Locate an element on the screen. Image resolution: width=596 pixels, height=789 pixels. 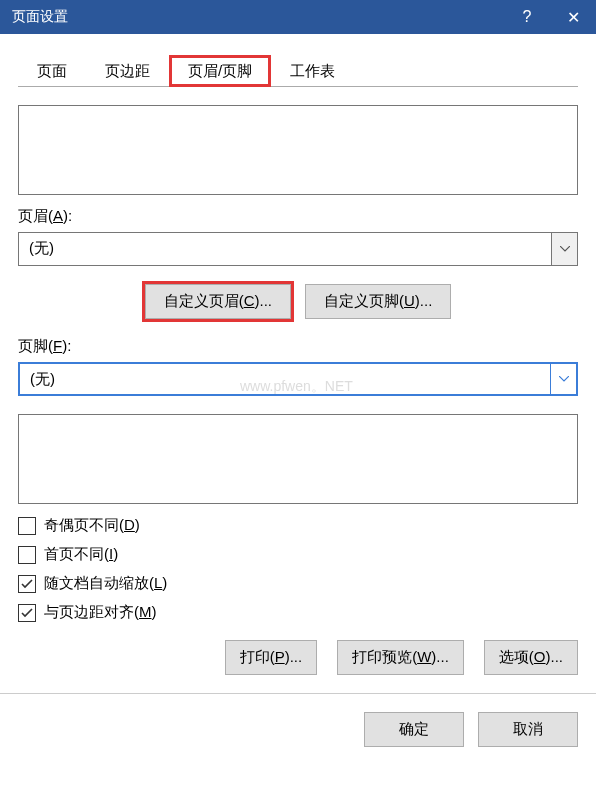
tab-sheet: 工作表 is located at coordinates (312, 71).